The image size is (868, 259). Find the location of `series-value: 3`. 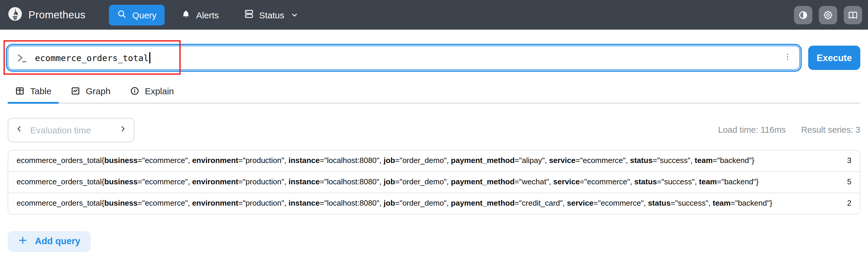

series-value: 3 is located at coordinates (844, 161).